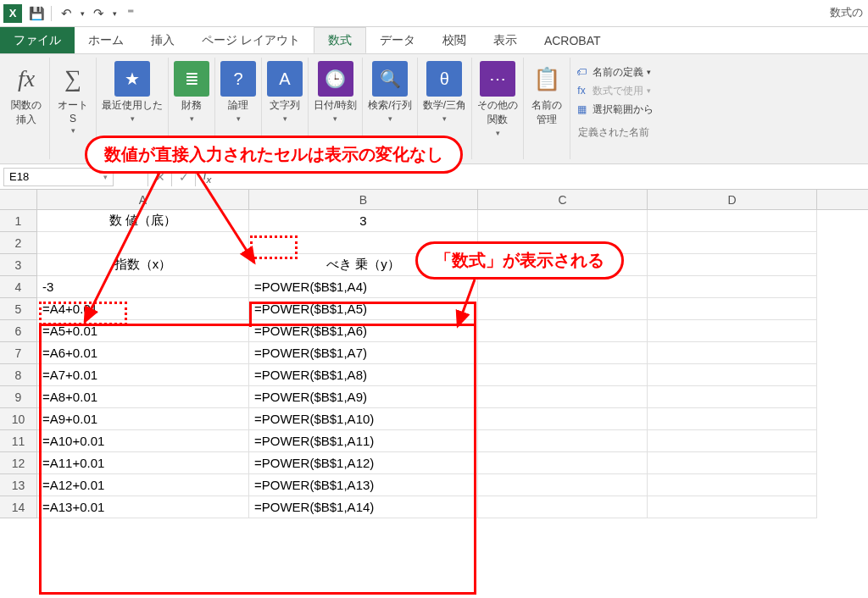 The width and height of the screenshot is (868, 598). What do you see at coordinates (143, 221) in the screenshot?
I see `cell-A1: 数 値（底）` at bounding box center [143, 221].